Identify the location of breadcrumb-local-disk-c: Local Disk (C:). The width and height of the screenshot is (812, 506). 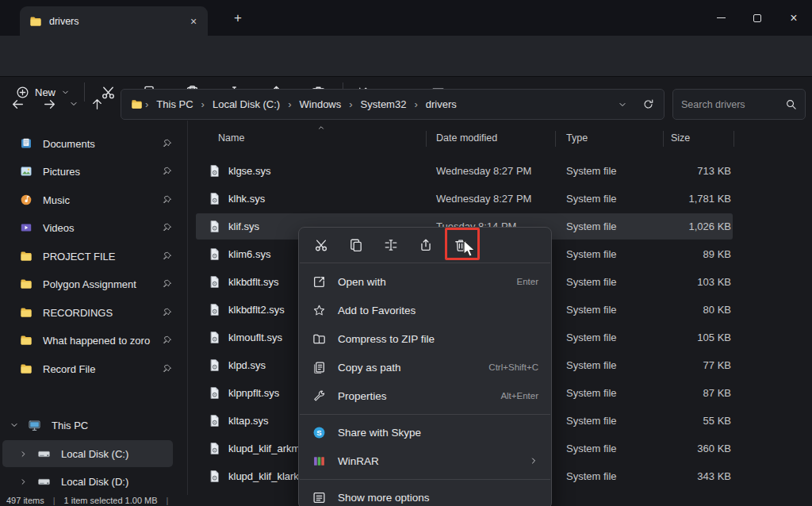
(246, 105).